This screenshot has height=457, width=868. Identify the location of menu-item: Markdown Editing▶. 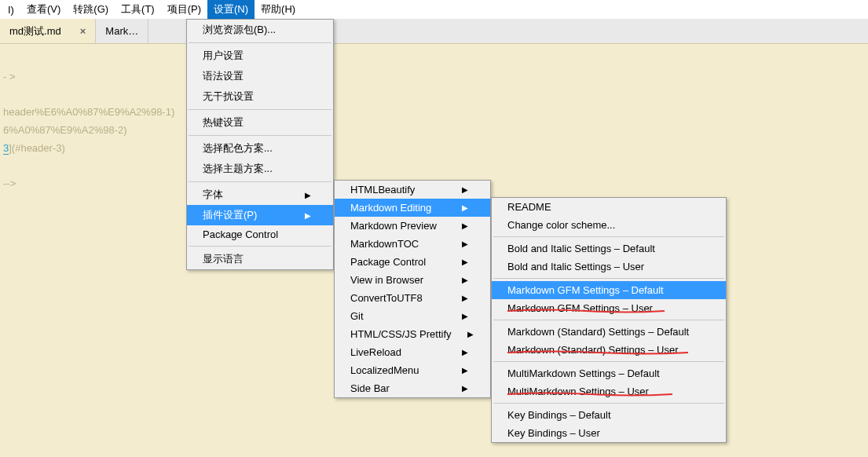
(412, 207).